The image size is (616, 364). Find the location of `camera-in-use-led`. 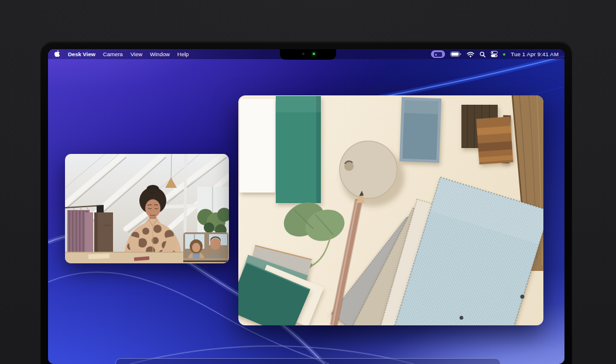

camera-in-use-led is located at coordinates (314, 54).